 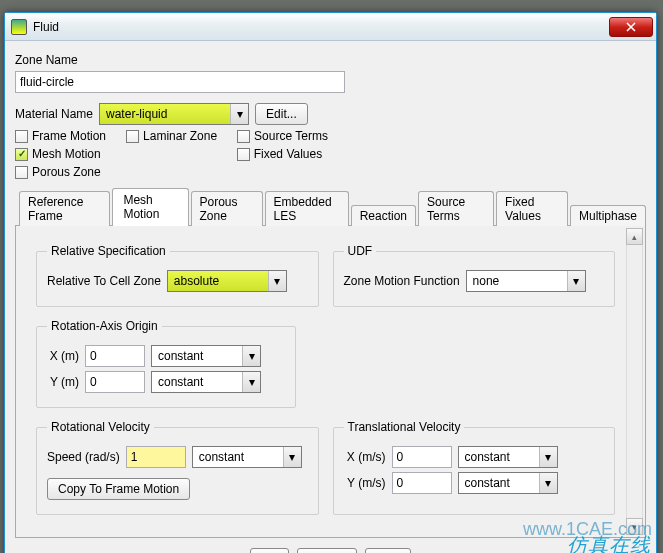 What do you see at coordinates (63, 356) in the screenshot?
I see `rot-origin-x-label: X (m)` at bounding box center [63, 356].